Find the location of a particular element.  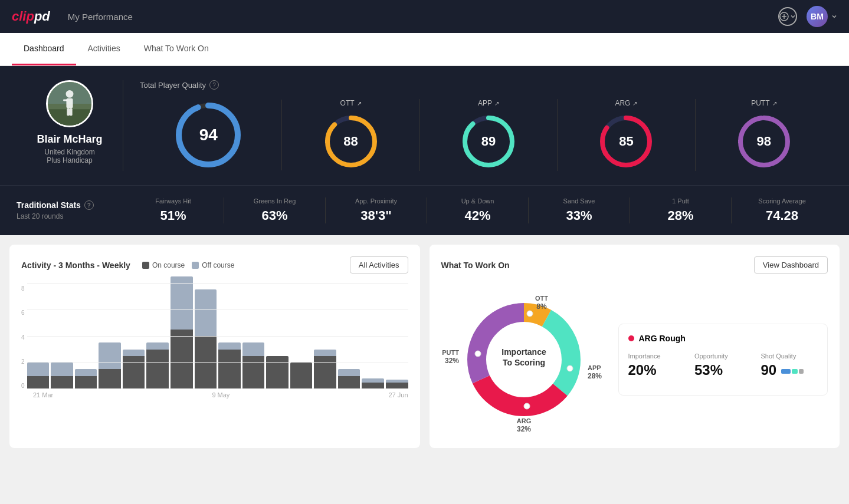

arg-card-title: ARG Rough is located at coordinates (723, 338).